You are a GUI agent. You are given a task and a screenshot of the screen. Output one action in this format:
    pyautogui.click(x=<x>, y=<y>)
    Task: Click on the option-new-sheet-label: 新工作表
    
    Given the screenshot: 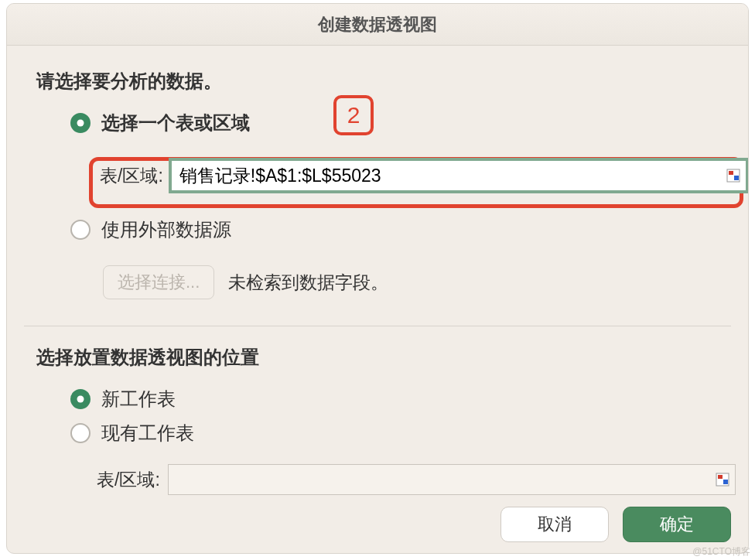 What is the action you would take?
    pyautogui.click(x=138, y=399)
    